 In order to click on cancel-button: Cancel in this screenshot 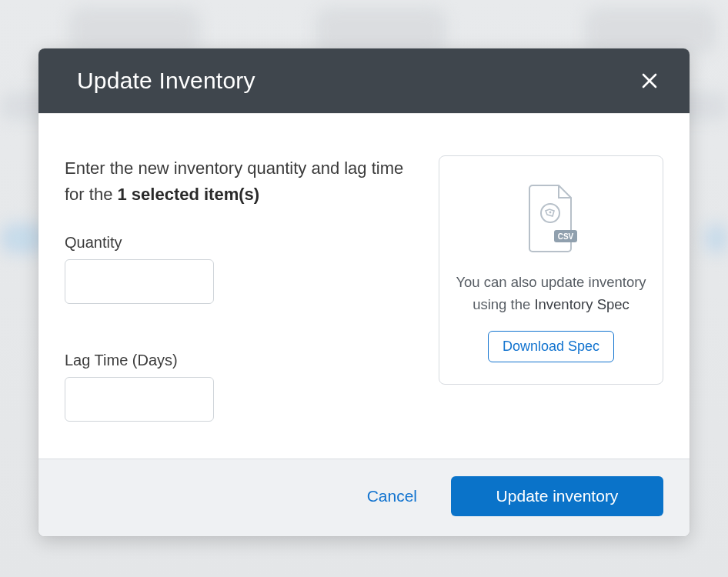, I will do `click(392, 496)`.